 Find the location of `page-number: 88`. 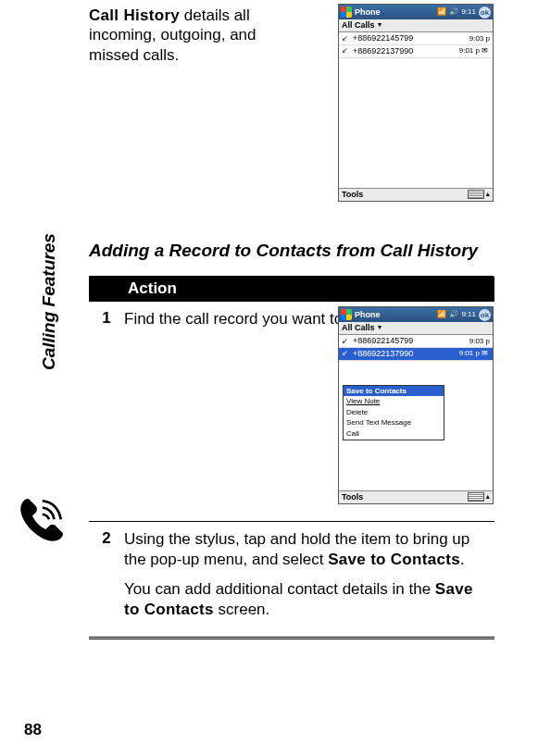

page-number: 88 is located at coordinates (33, 730).